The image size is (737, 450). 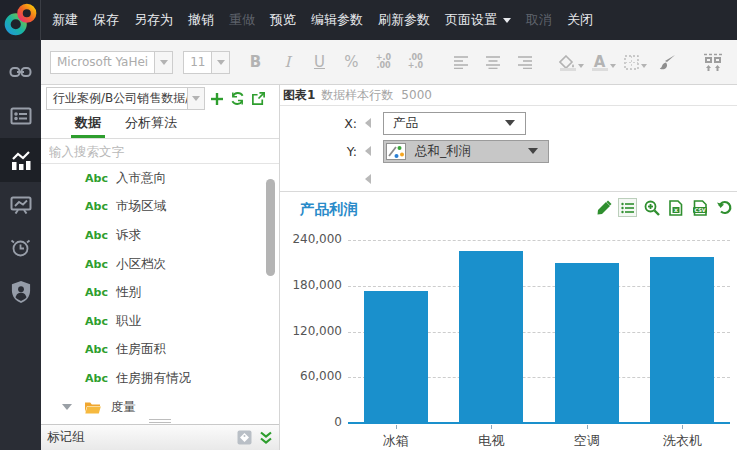 I want to click on menu-item-label: 重做, so click(x=242, y=20).